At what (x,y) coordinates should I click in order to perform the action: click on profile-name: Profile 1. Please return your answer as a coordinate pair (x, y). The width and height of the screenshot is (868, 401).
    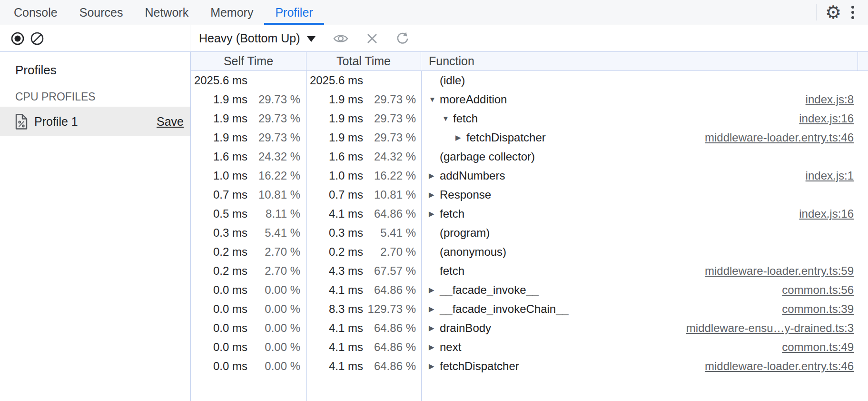
    Looking at the image, I should click on (56, 122).